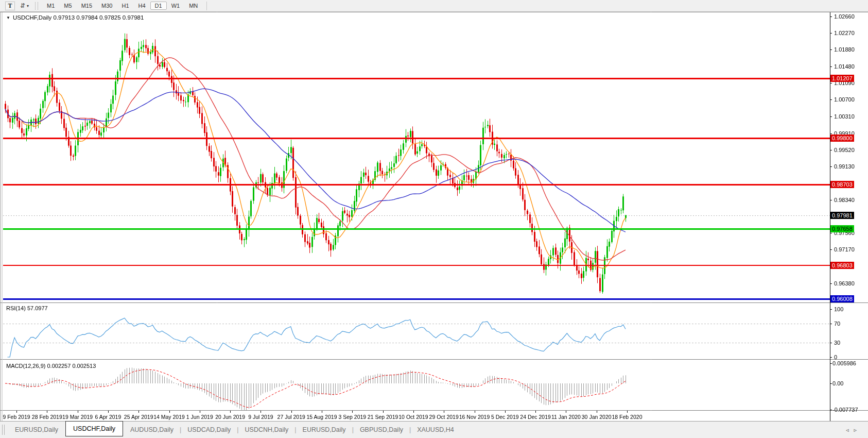 The image size is (868, 438). What do you see at coordinates (51, 366) in the screenshot?
I see `macd-panel-label: MACD(12,26,9) 0.002257 0.002513` at bounding box center [51, 366].